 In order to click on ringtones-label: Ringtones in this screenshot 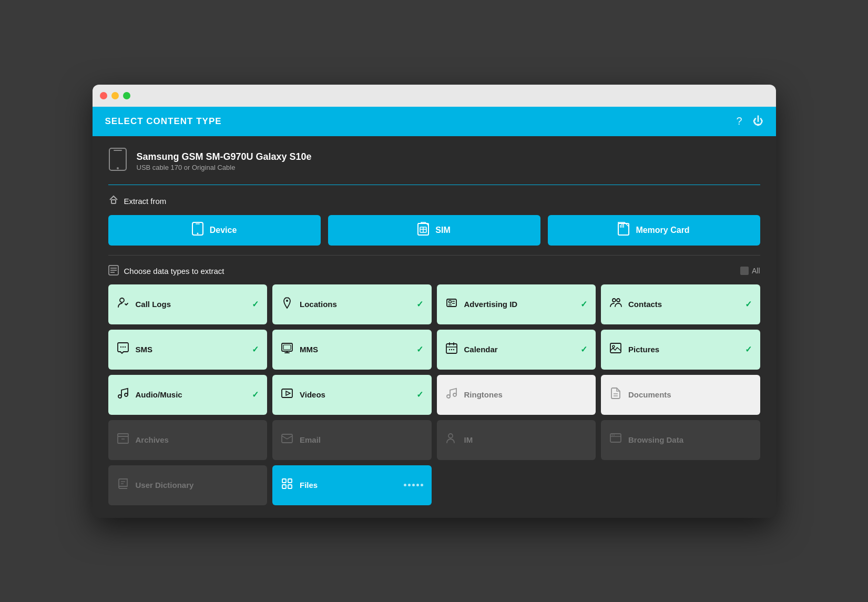, I will do `click(526, 394)`.